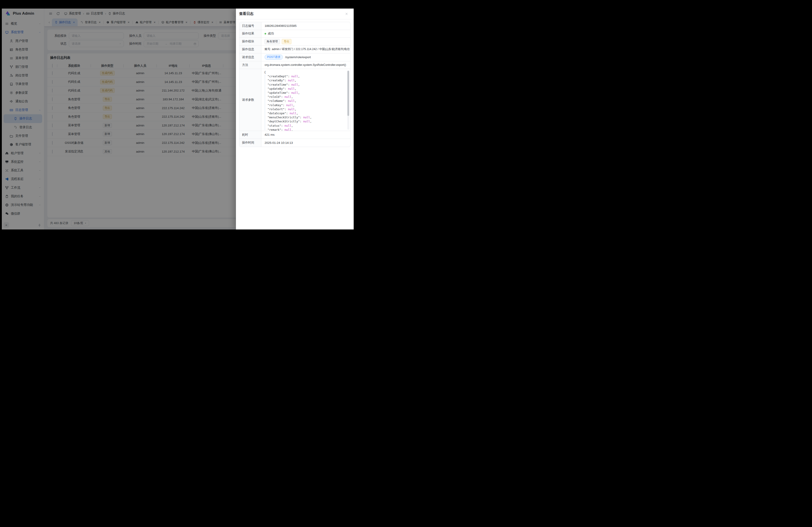 Image resolution: width=812 pixels, height=527 pixels. What do you see at coordinates (250, 57) in the screenshot?
I see `field-label: 请求信息` at bounding box center [250, 57].